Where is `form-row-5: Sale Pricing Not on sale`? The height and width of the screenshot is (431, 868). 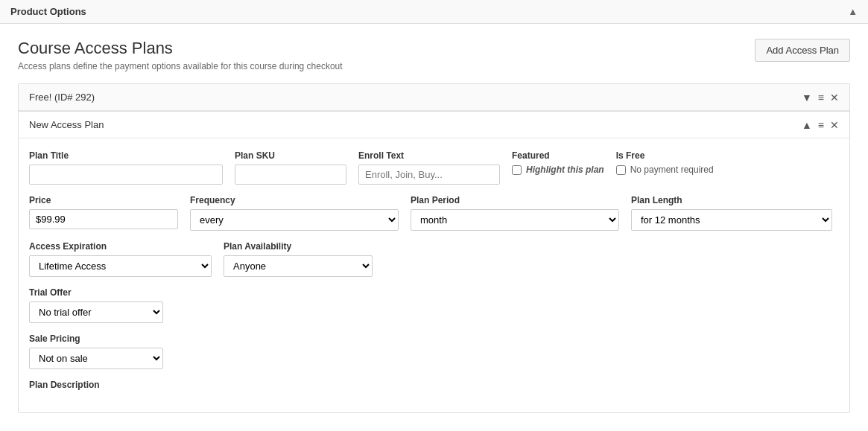
form-row-5: Sale Pricing Not on sale is located at coordinates (434, 351).